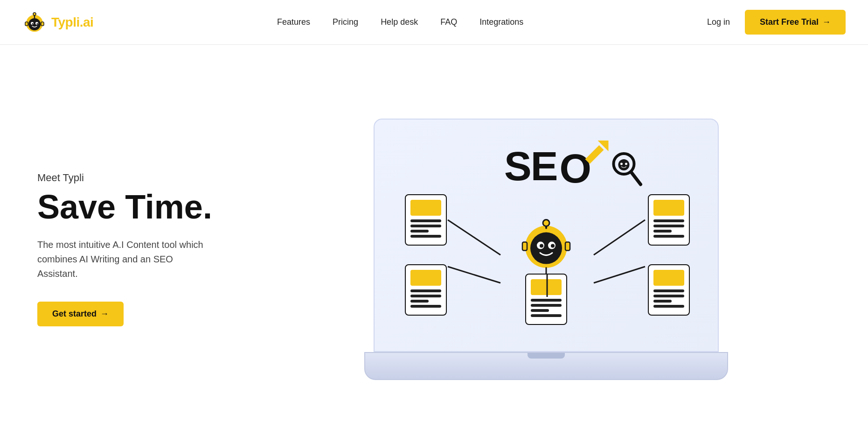 This screenshot has width=868, height=444. I want to click on login-link: Log in, so click(718, 22).